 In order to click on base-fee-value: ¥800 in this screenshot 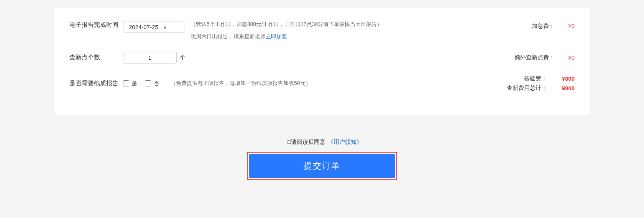, I will do `click(563, 79)`.